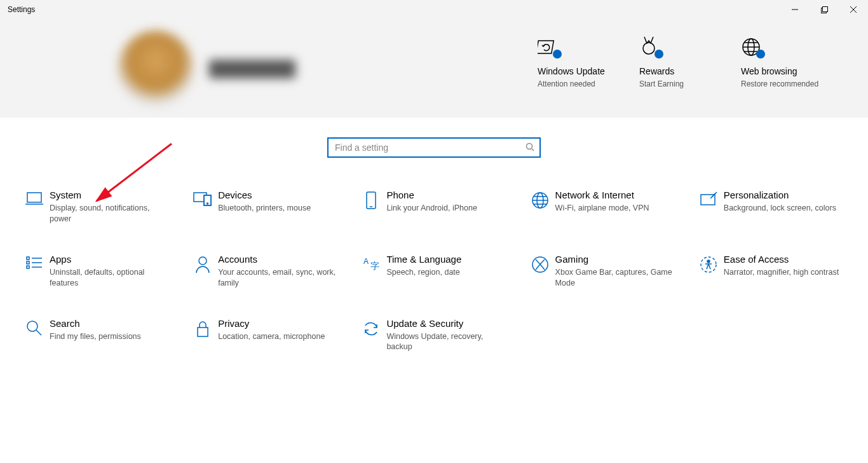 This screenshot has height=463, width=868. Describe the element at coordinates (424, 272) in the screenshot. I see `category-sub: Speech, region, date` at that location.